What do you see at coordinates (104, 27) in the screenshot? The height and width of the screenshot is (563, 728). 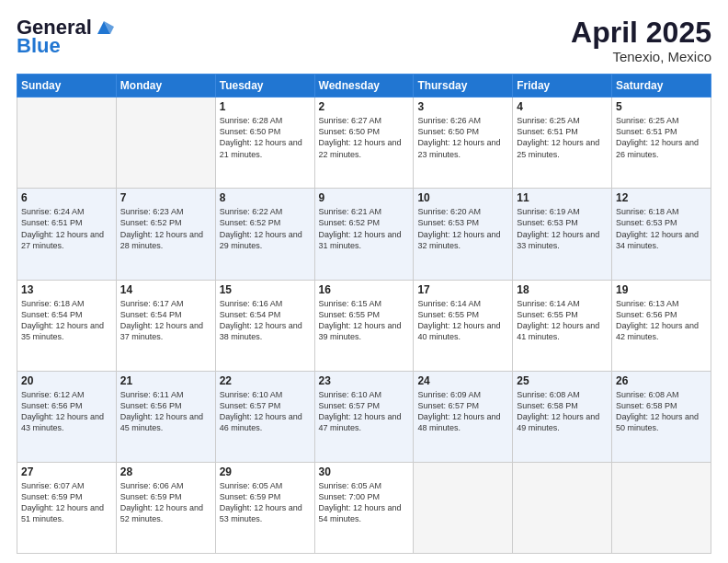 I see `logo-icon` at bounding box center [104, 27].